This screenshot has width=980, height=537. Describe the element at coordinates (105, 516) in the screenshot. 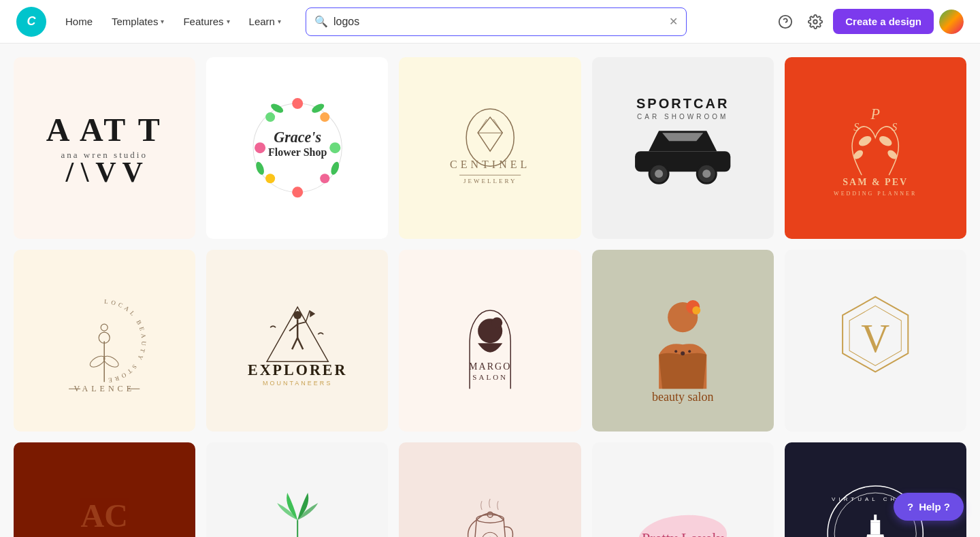

I see `svg-text: AC` at that location.